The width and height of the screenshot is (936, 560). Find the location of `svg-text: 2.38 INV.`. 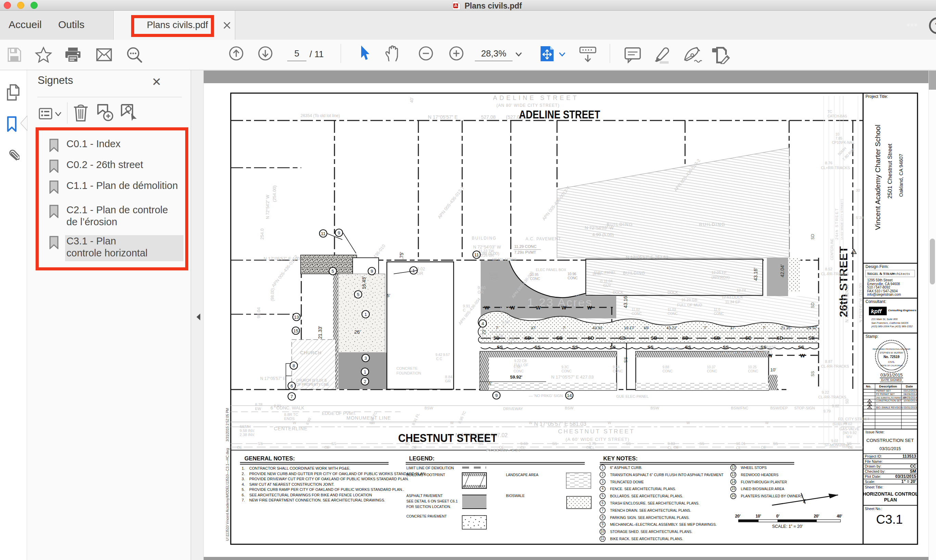

svg-text: 2.38 INV. is located at coordinates (248, 435).